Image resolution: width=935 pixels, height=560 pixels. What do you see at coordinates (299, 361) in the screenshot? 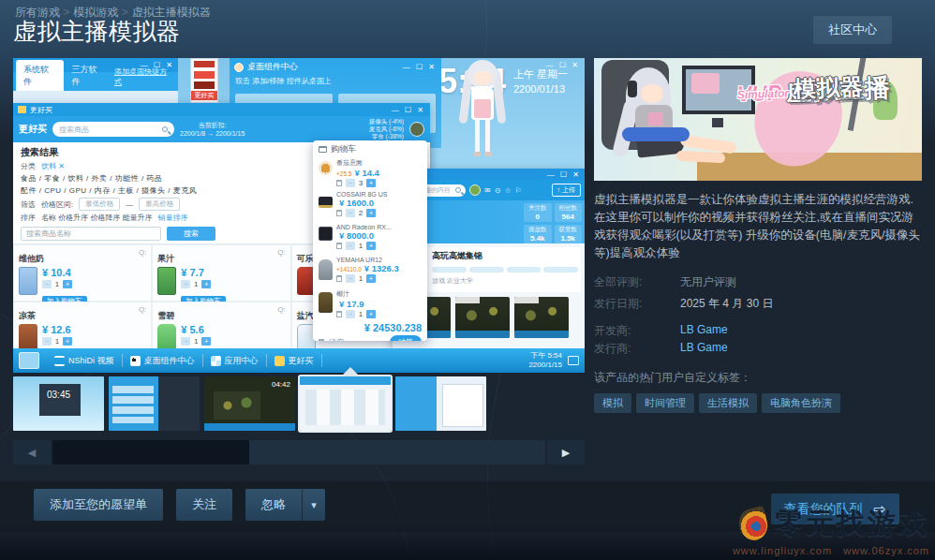
I see `game-taskbar: NShiDi 视频 桌面组件中心` at bounding box center [299, 361].